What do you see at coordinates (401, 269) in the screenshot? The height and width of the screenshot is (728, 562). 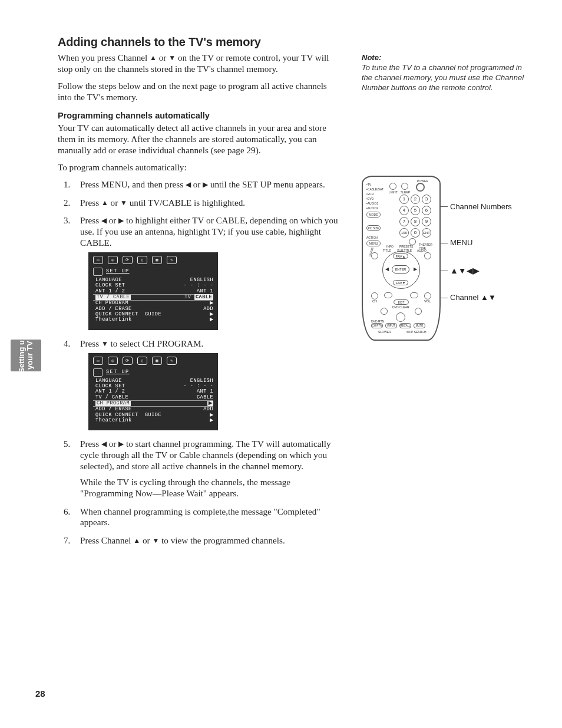 I see `enter-button: ENTER` at bounding box center [401, 269].